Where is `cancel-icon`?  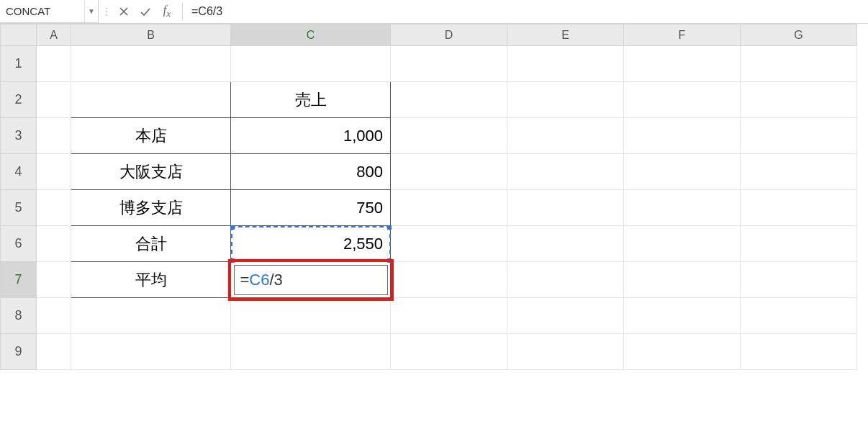
cancel-icon is located at coordinates (124, 12).